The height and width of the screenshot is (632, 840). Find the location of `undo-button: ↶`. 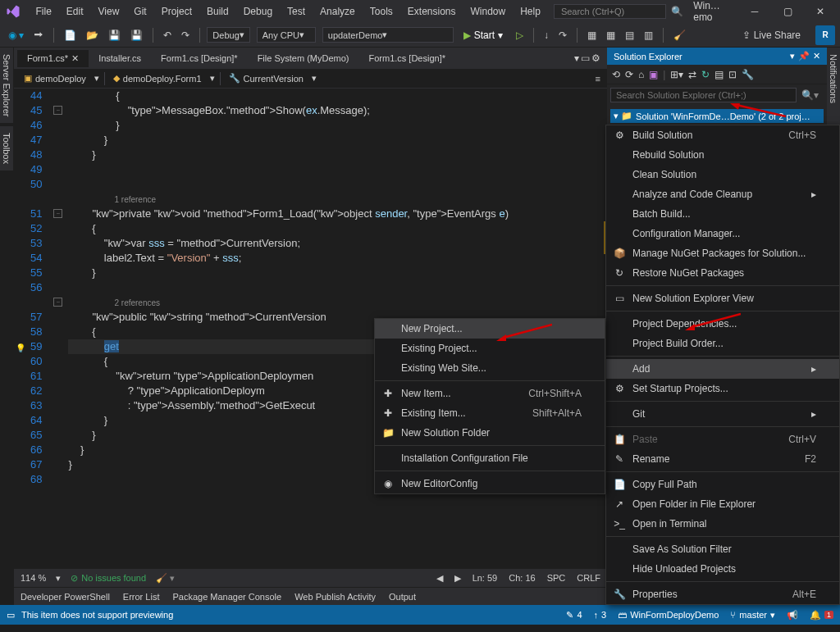

undo-button: ↶ is located at coordinates (167, 35).